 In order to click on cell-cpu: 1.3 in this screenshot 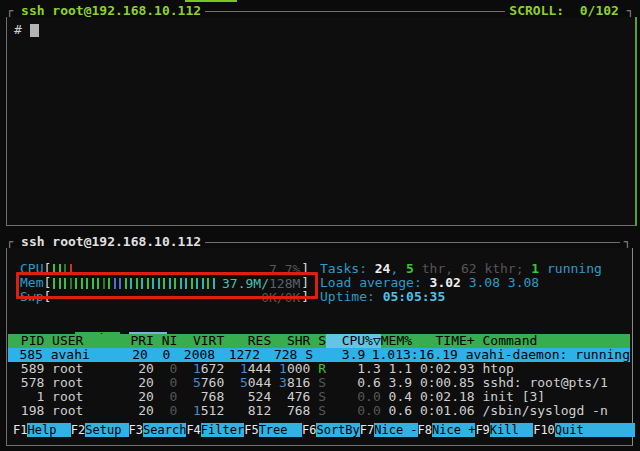, I will do `click(354, 369)`.